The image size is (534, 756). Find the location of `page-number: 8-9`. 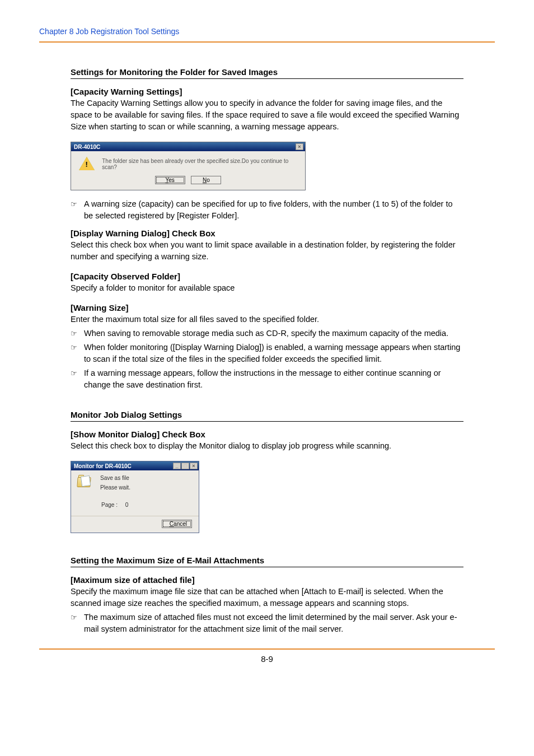

page-number: 8-9 is located at coordinates (267, 659).